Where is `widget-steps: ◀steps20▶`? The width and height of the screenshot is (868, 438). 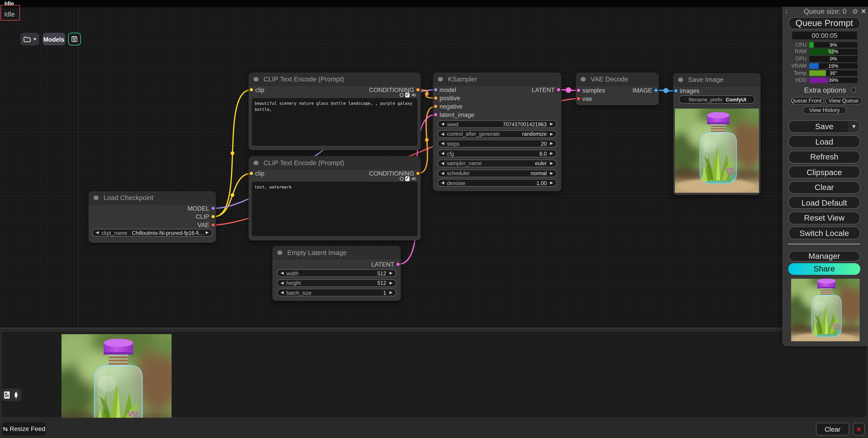
widget-steps: ◀steps20▶ is located at coordinates (497, 144).